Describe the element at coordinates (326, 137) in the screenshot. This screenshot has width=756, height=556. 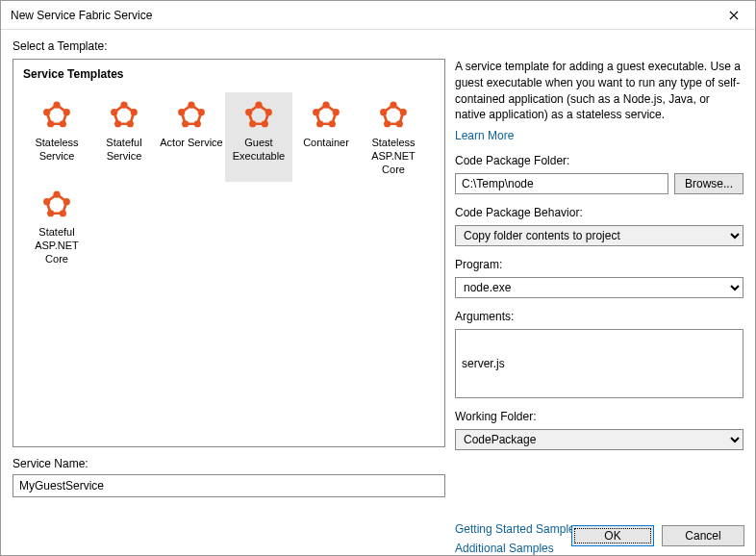
I see `template-item-container: Container` at that location.